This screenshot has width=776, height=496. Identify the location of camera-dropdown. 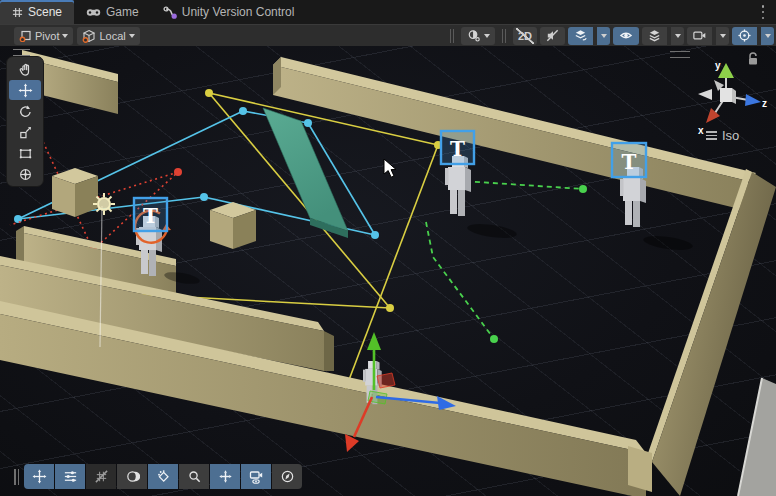
(722, 36).